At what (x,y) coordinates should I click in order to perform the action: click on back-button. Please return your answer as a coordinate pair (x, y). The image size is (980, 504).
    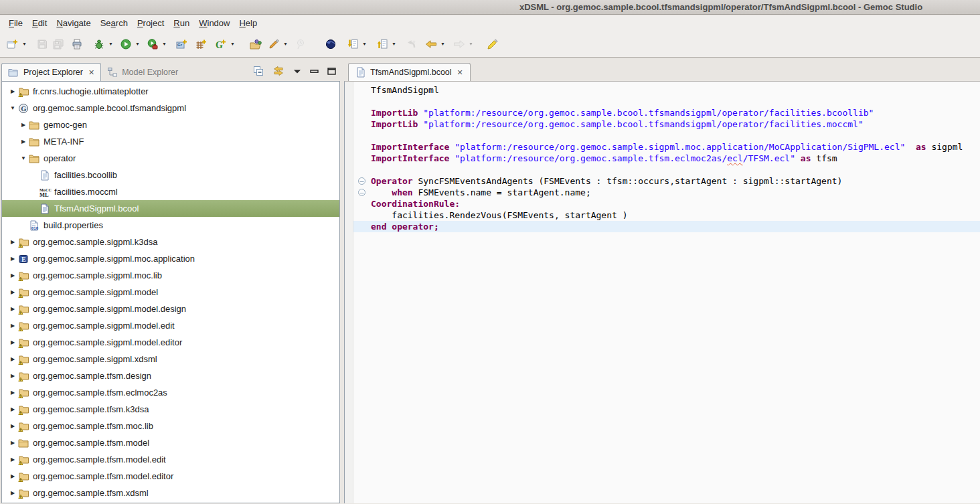
    Looking at the image, I should click on (431, 44).